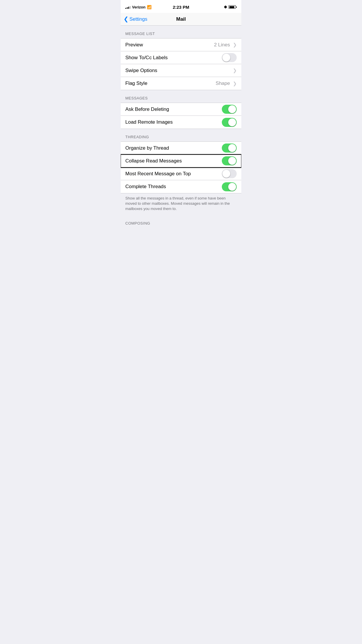 The height and width of the screenshot is (644, 362). Describe the element at coordinates (233, 7) in the screenshot. I see `battery-icon` at that location.